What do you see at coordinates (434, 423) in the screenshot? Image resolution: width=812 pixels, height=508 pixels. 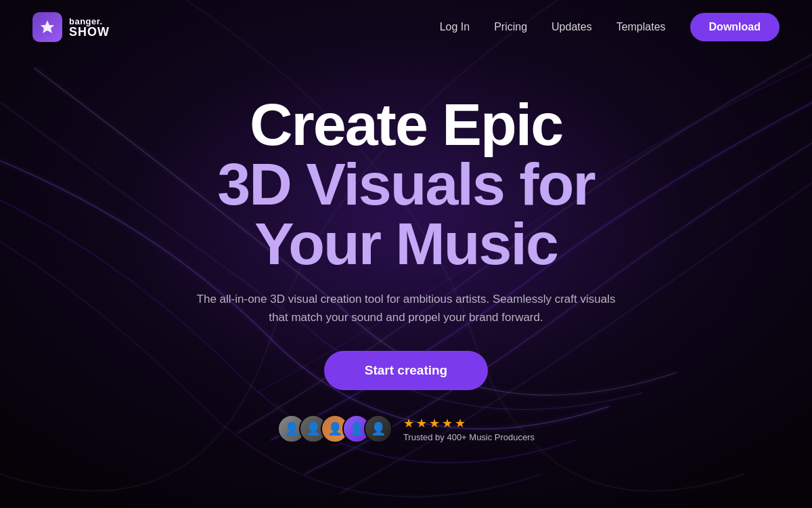 I see `star-3: ★` at bounding box center [434, 423].